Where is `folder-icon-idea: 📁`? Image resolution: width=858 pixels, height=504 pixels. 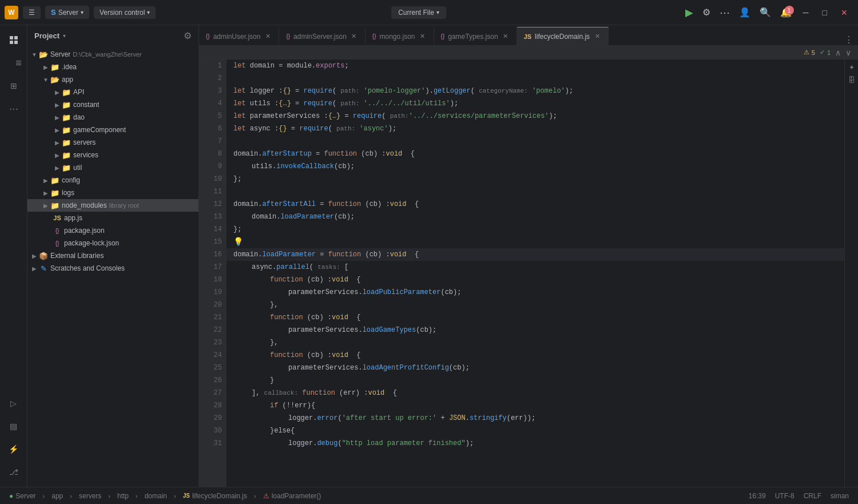 folder-icon-idea: 📁 is located at coordinates (55, 67).